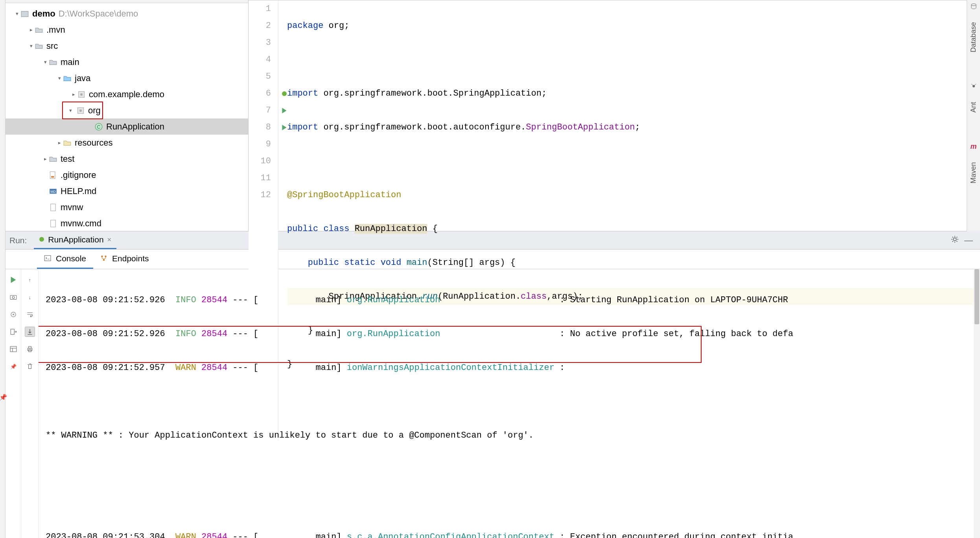 This screenshot has height=538, width=980. I want to click on console-tab: Console, so click(65, 259).